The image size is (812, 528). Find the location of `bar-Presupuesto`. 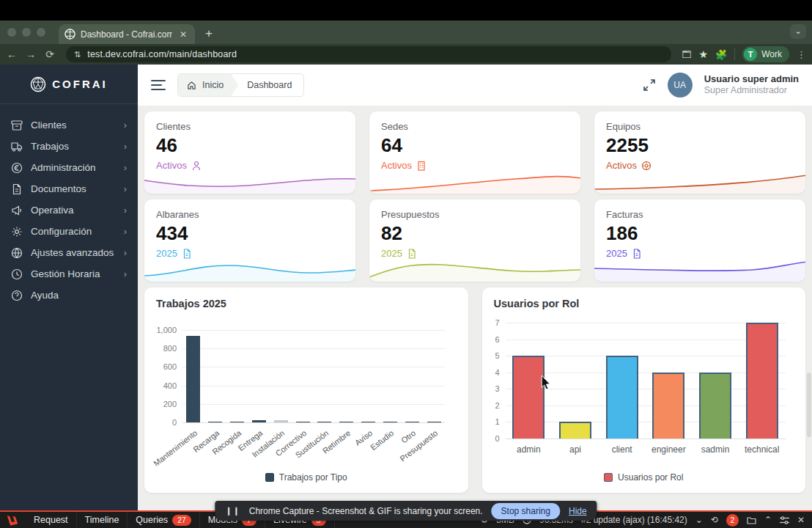

bar-Presupuesto is located at coordinates (434, 422).